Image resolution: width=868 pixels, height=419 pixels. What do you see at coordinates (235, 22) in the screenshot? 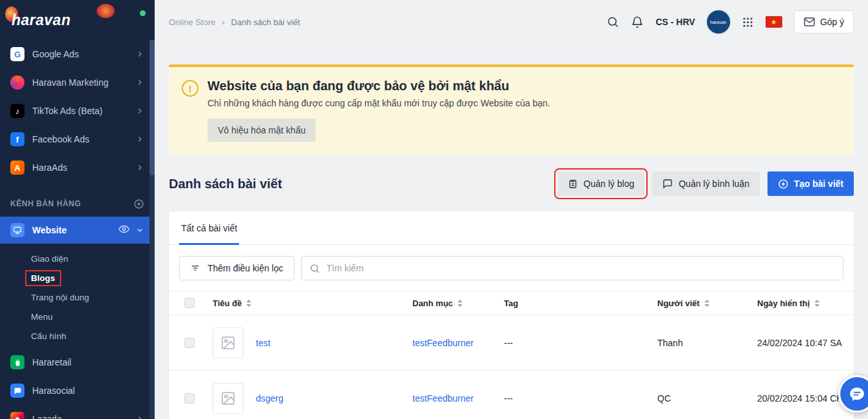
I see `breadcrumb: Online Store › Danh sách bài viết` at bounding box center [235, 22].